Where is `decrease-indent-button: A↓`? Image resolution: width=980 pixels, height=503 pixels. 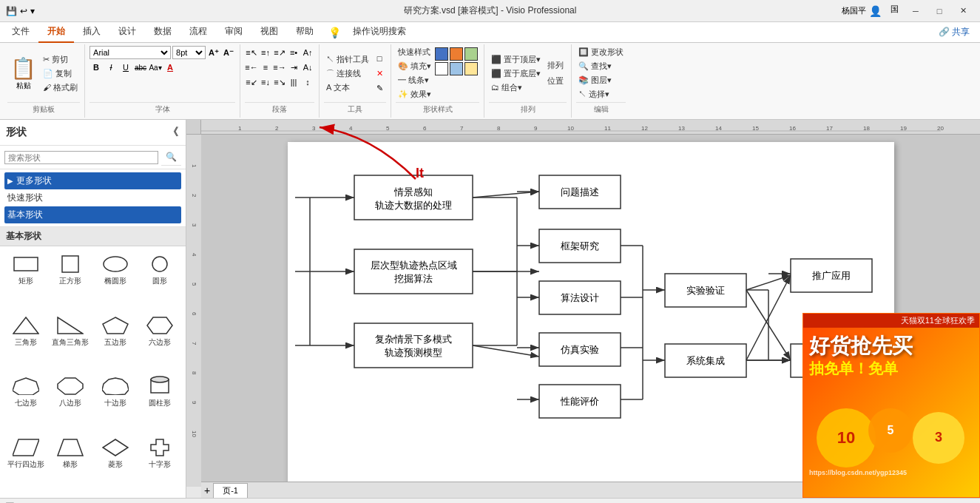 decrease-indent-button: A↓ is located at coordinates (308, 67).